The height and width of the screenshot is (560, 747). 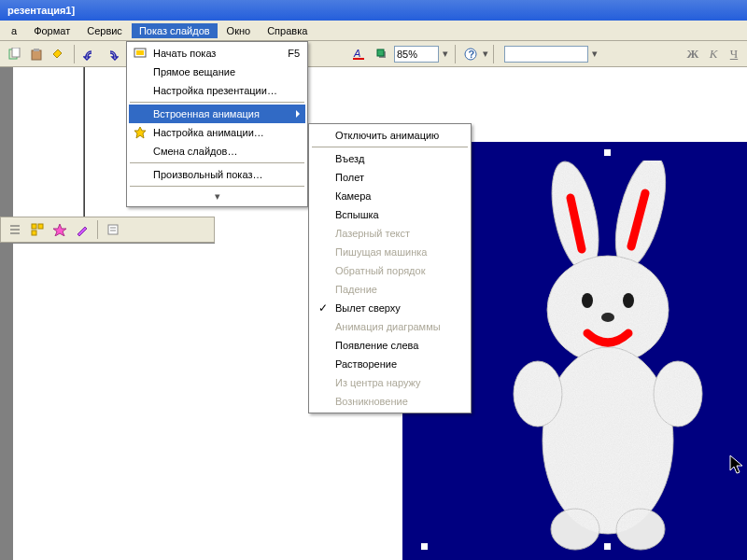 What do you see at coordinates (15, 230) in the screenshot?
I see `outline-view-icon` at bounding box center [15, 230].